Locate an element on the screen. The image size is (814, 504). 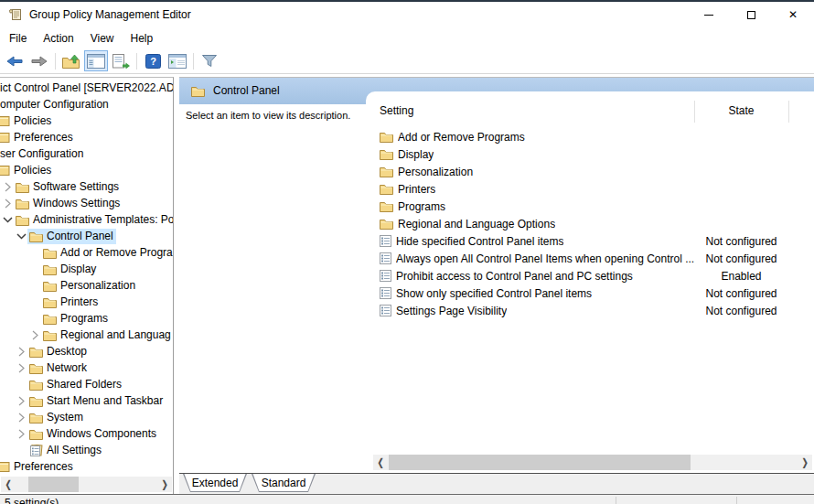
column-header-setting: Setting is located at coordinates (397, 111).